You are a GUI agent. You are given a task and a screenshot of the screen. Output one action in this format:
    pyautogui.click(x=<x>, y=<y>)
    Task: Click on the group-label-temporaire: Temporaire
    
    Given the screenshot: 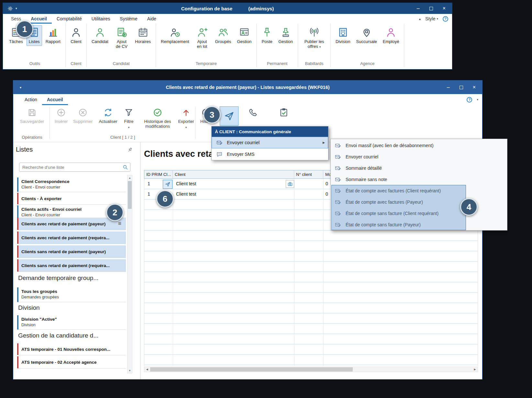 What is the action you would take?
    pyautogui.click(x=206, y=63)
    